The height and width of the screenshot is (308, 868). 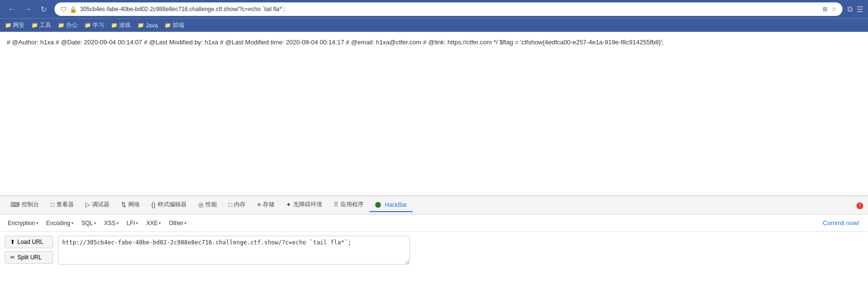 What do you see at coordinates (860, 10) in the screenshot?
I see `menu-icon: ☰` at bounding box center [860, 10].